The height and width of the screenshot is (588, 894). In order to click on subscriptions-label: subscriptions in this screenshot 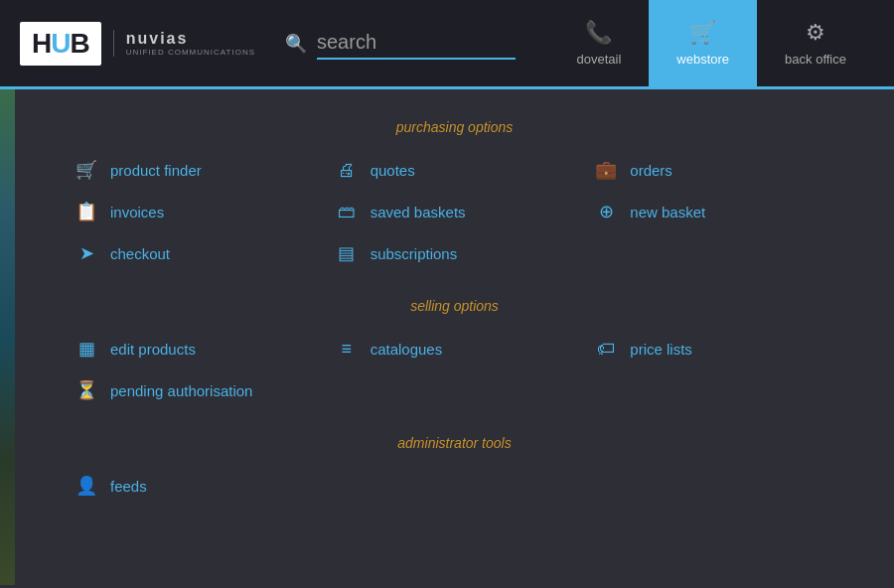, I will do `click(414, 254)`.